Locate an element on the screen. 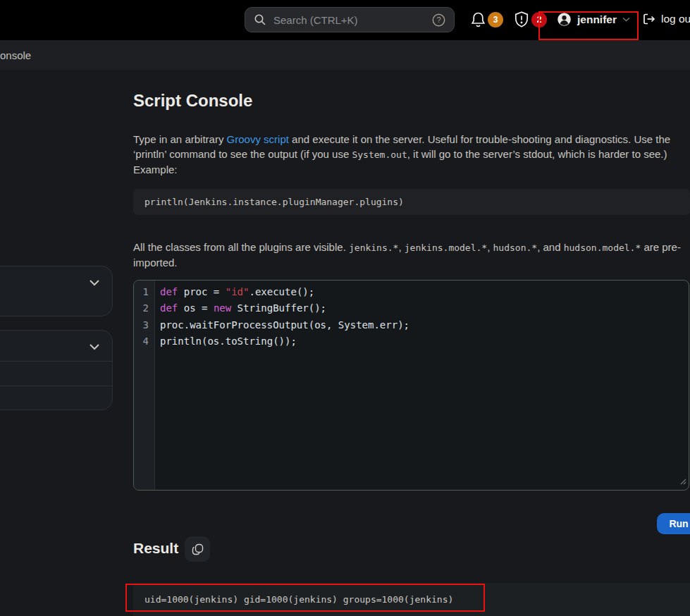 The height and width of the screenshot is (616, 690). note-text: imported. is located at coordinates (155, 262).